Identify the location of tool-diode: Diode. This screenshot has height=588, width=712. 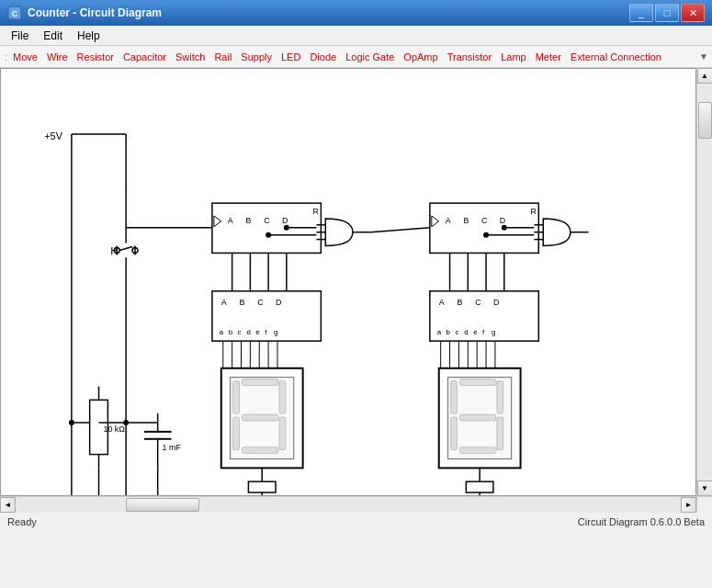
(323, 57).